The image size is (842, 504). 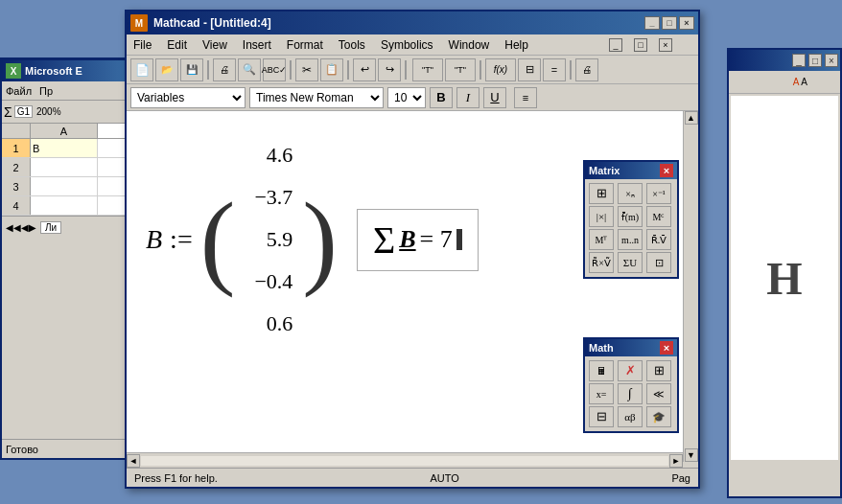 I want to click on inner-restore: □, so click(x=641, y=45).